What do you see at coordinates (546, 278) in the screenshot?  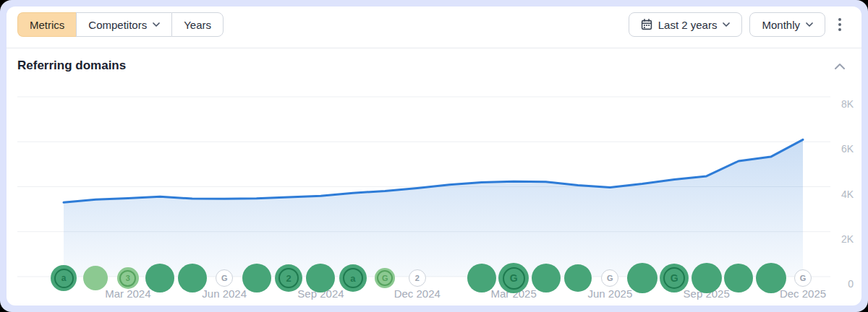 I see `timeline-badge-apr-2025` at bounding box center [546, 278].